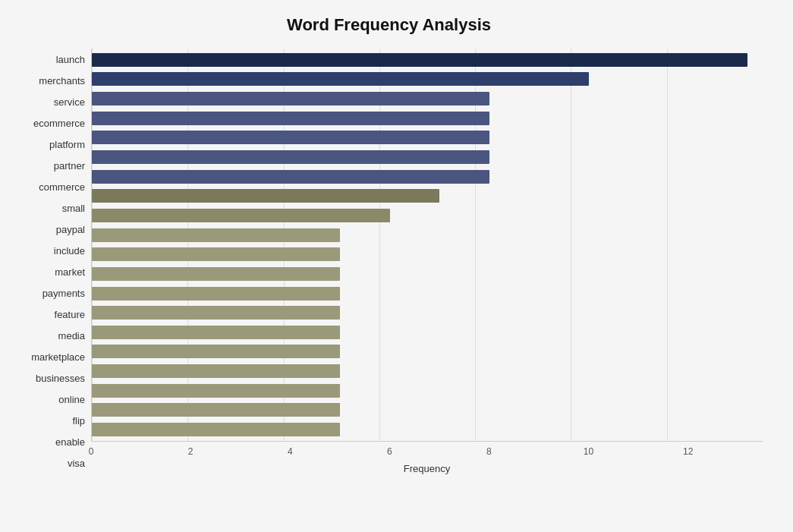 The width and height of the screenshot is (793, 532). Describe the element at coordinates (426, 469) in the screenshot. I see `x-axis-title: Frequency` at that location.